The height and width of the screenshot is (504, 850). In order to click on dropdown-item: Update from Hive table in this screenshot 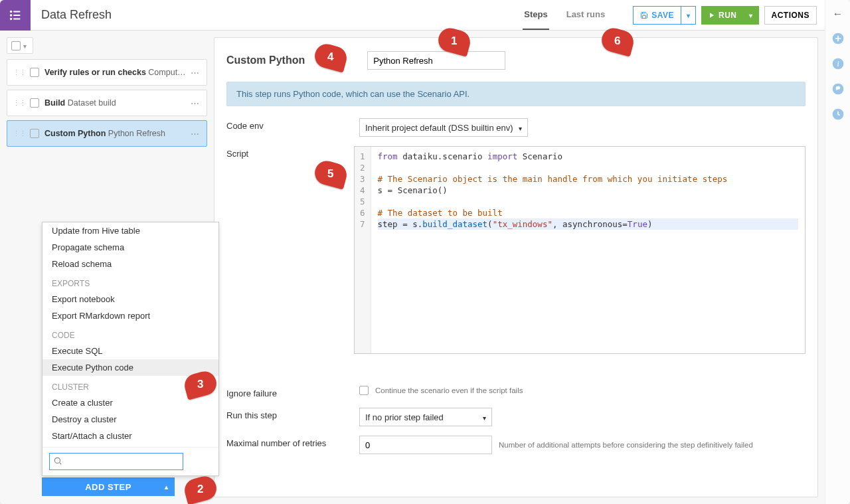, I will do `click(130, 231)`.